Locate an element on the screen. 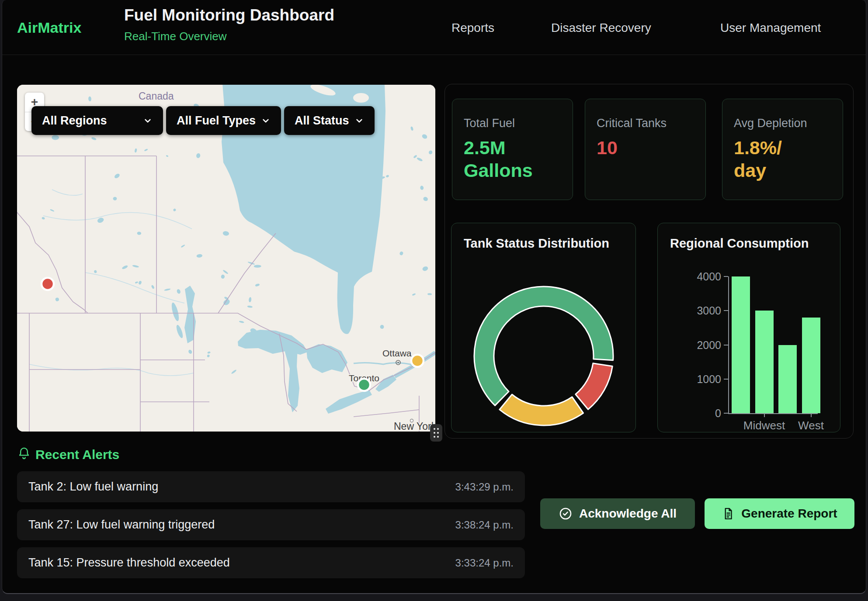 The height and width of the screenshot is (601, 868). x-axis-tick-label: West is located at coordinates (811, 425).